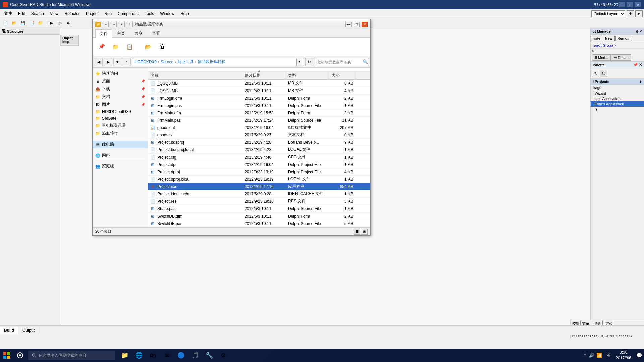  I want to click on sidebar-mypc: 💻 此电脑, so click(120, 145).